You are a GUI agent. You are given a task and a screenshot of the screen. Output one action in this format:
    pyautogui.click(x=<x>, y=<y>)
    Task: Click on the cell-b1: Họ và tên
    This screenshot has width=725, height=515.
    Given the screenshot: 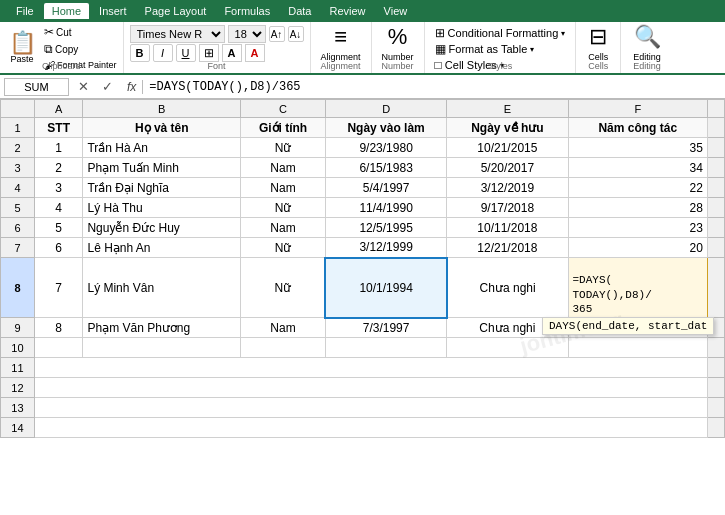 What is the action you would take?
    pyautogui.click(x=162, y=128)
    